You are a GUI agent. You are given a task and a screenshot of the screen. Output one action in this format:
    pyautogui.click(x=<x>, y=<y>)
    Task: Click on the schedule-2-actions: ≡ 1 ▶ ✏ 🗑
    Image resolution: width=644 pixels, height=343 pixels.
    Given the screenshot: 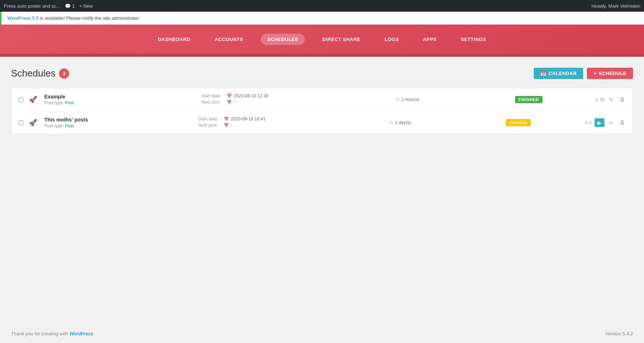 What is the action you would take?
    pyautogui.click(x=606, y=123)
    